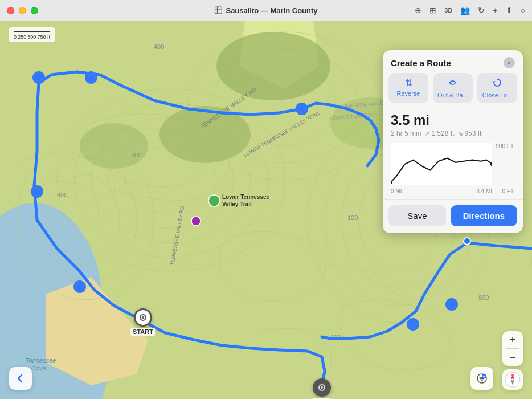 The width and height of the screenshot is (532, 399). I want to click on svg-text: 600, so click(62, 195).